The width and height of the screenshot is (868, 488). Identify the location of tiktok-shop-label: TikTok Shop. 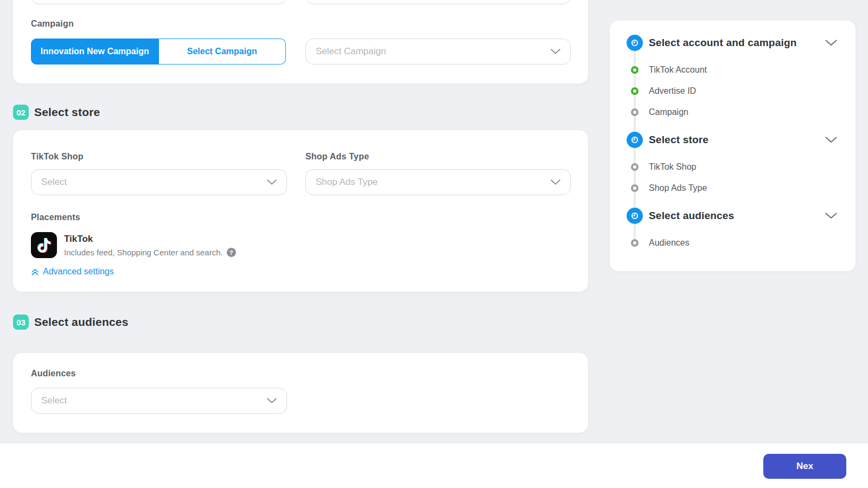
(58, 157).